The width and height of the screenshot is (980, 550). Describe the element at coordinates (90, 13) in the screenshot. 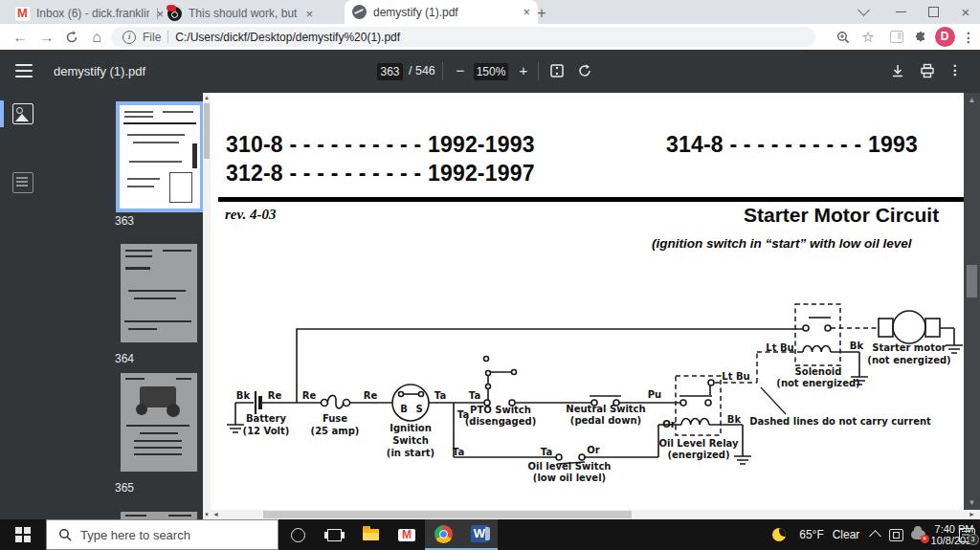

I see `tab-gmail: M Inbox (6) - dick.franklin.nc@gma ×` at that location.